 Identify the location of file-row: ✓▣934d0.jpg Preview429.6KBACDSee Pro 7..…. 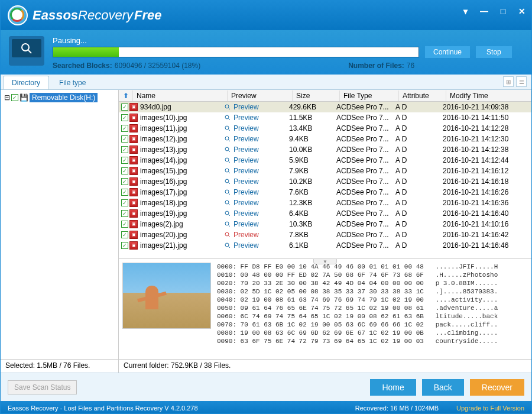
(325, 107).